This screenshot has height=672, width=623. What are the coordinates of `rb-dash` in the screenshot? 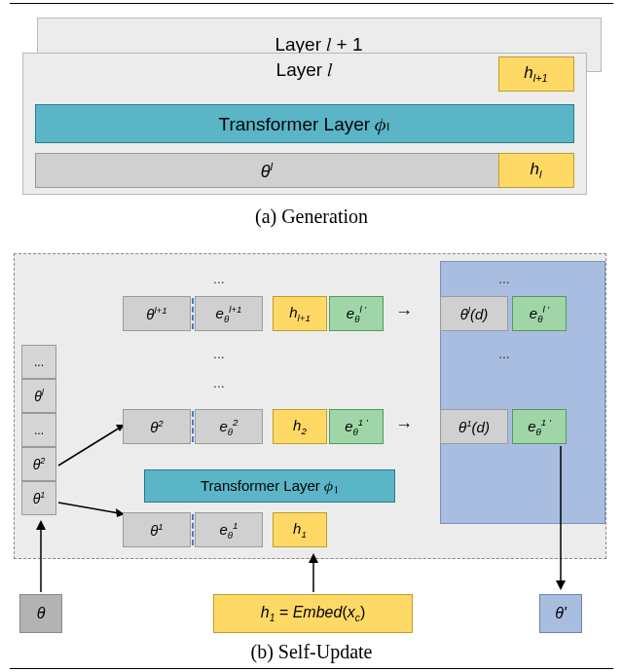 It's located at (193, 530).